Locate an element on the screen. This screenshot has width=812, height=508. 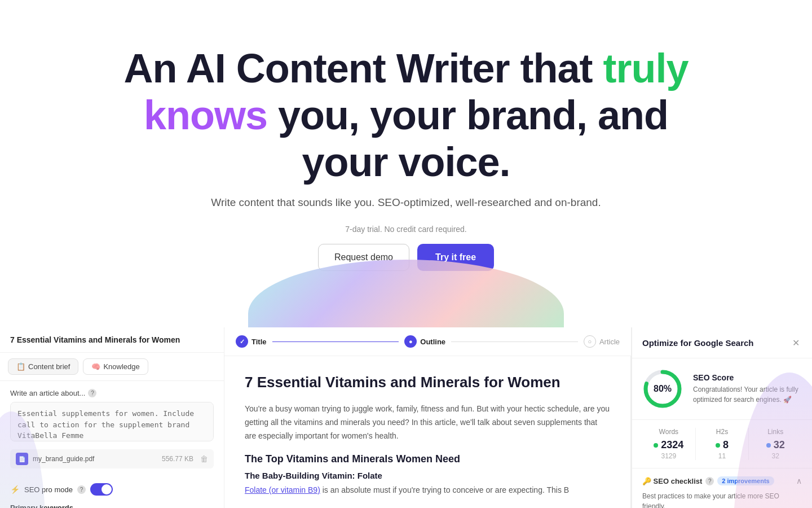
step-outline-label: Outline is located at coordinates (433, 342).